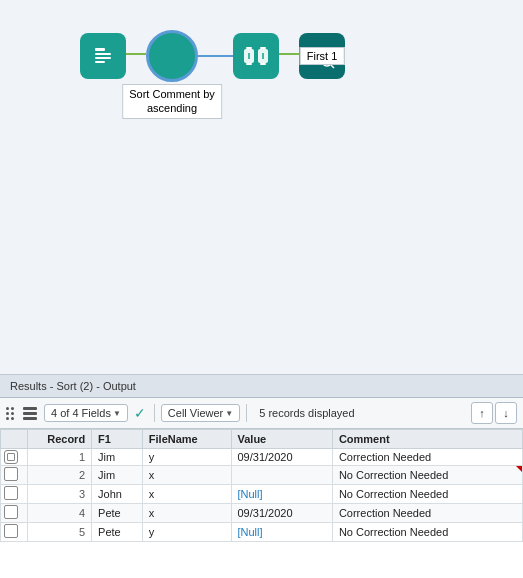 The width and height of the screenshot is (523, 578). I want to click on records-count: 5 records displayed, so click(306, 413).